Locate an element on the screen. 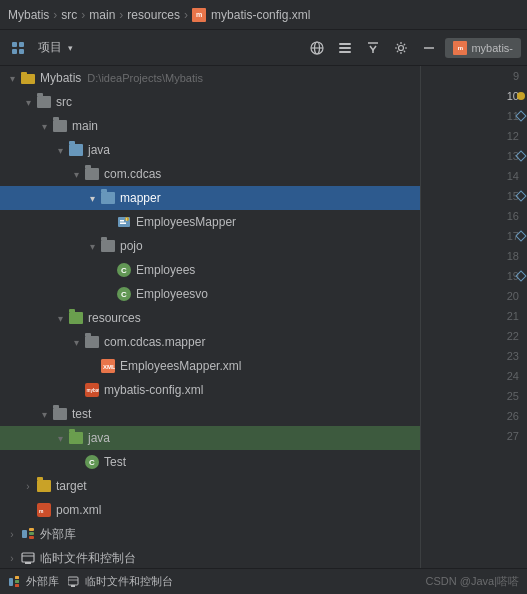 This screenshot has width=527, height=594. breadcrumb-sep-1: › is located at coordinates (55, 15).